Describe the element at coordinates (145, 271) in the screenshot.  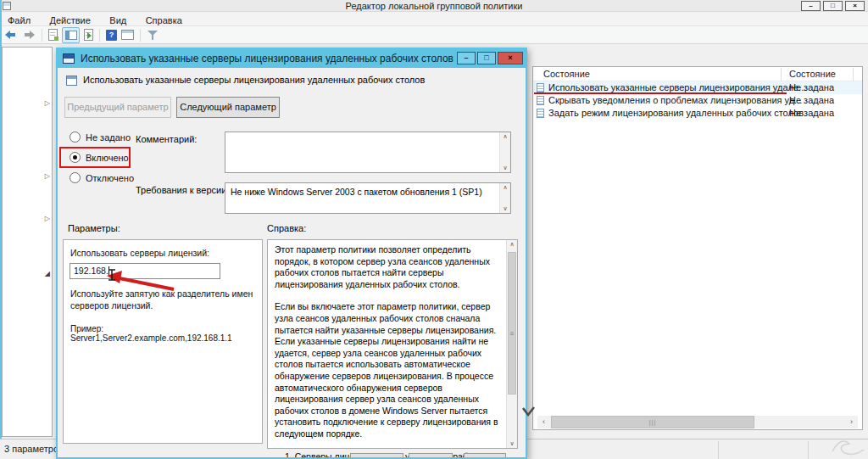
I see `license-servers-input: 192.168.` at that location.